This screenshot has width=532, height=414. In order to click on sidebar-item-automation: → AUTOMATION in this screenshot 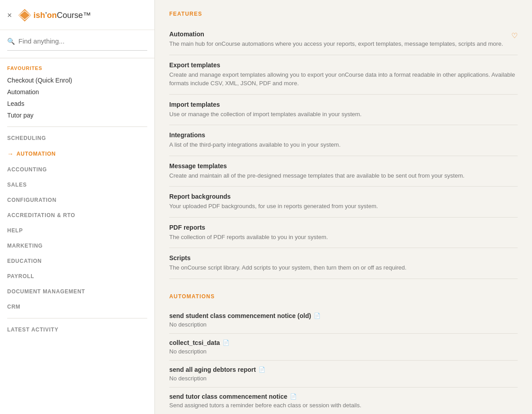, I will do `click(77, 154)`.